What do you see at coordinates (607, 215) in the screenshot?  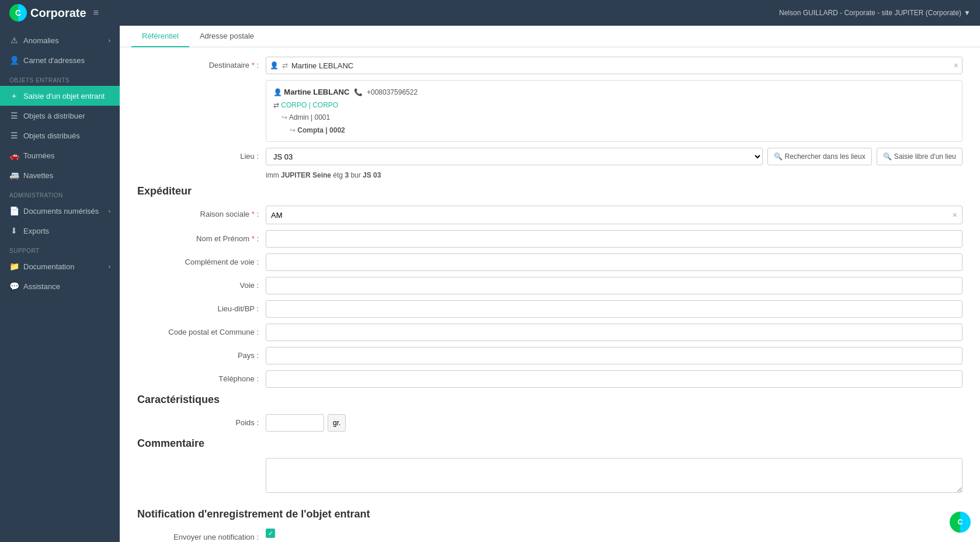 I see `raison-sociale-input` at bounding box center [607, 215].